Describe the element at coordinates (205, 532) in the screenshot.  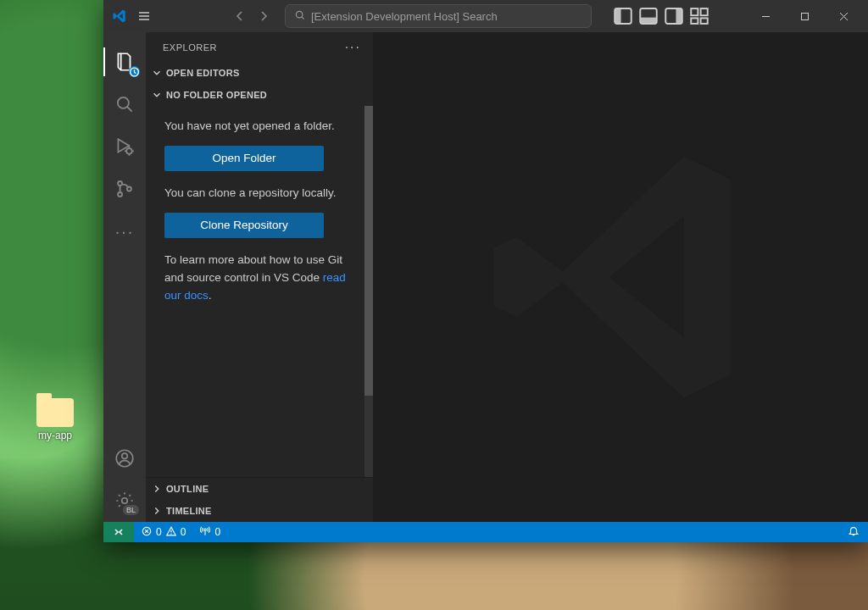
I see `radio-tower-icon` at that location.